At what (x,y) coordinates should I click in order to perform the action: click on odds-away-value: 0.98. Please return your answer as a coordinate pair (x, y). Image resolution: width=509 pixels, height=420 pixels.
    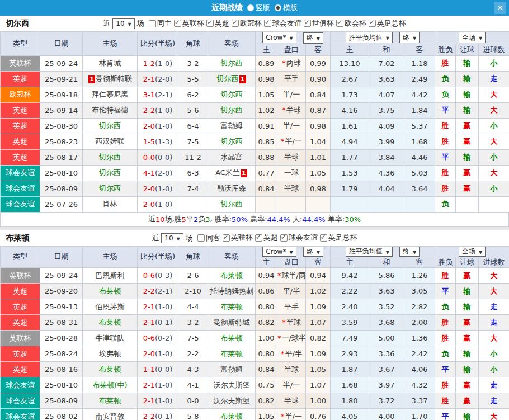
    Looking at the image, I should click on (318, 126).